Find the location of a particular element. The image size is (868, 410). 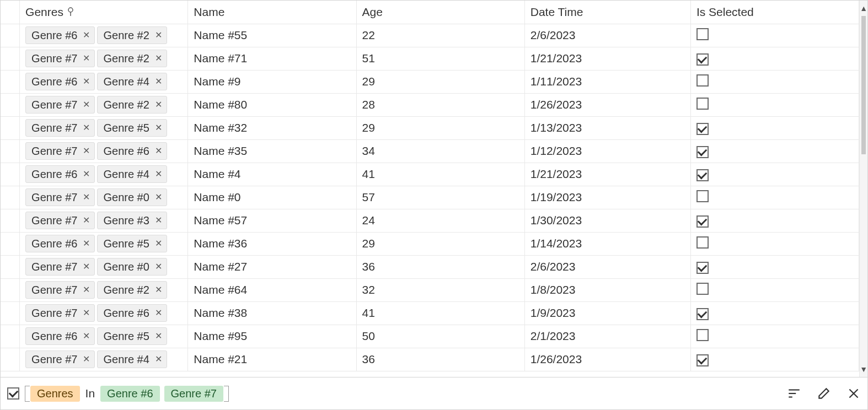

cell-genres: Genre #7✕Genre #6✕ is located at coordinates (104, 313).